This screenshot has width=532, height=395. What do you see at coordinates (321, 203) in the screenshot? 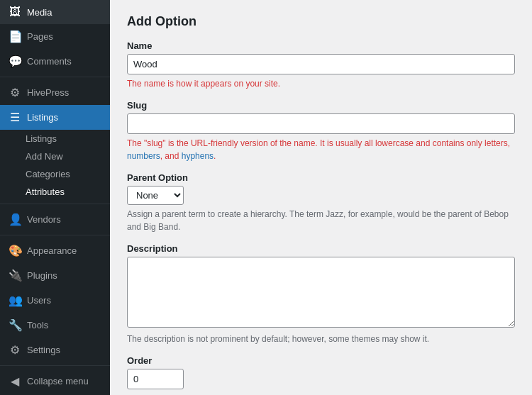
I see `parent-field: Parent Option None Assign a parent term …` at bounding box center [321, 203].